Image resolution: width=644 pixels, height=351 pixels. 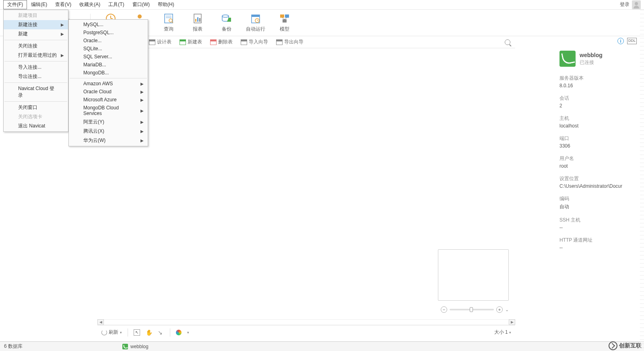 I want to click on info-panel: i DDL webblog 已连接 服务器版本8.0.16会话2主机localh…, so click(x=598, y=177).